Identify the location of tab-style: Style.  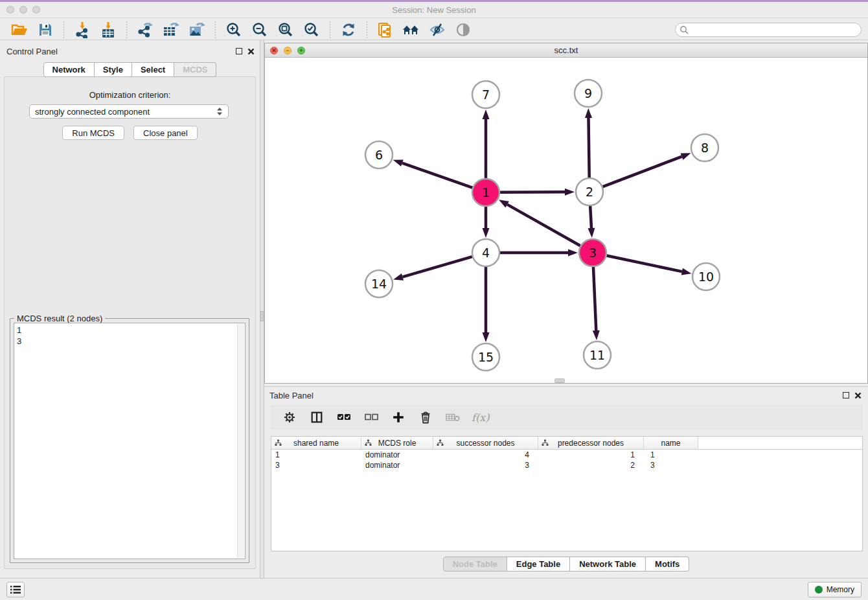
(113, 70).